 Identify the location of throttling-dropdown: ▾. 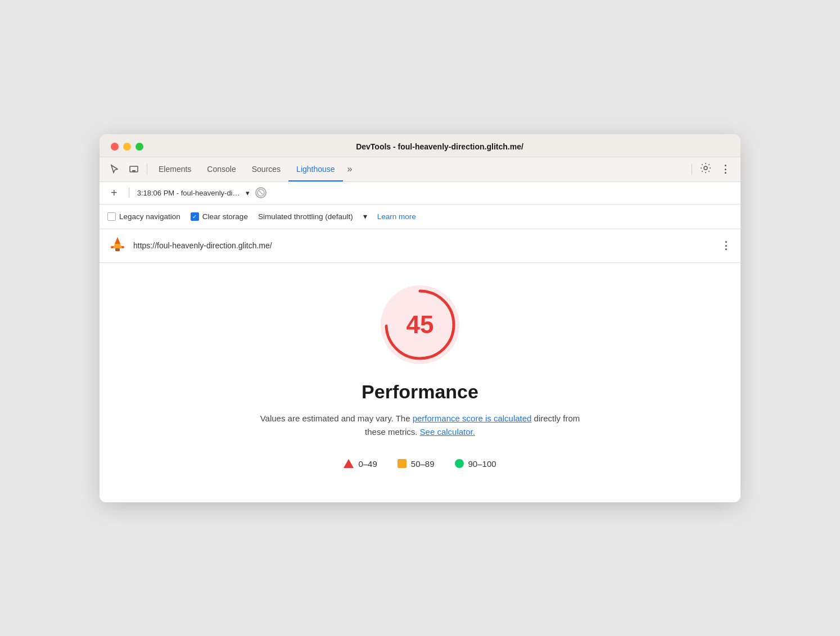
(365, 216).